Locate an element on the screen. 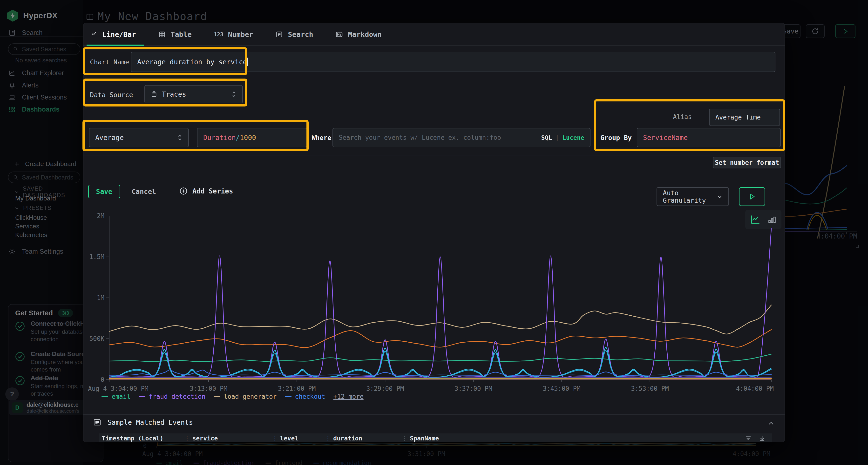 This screenshot has height=465, width=868. set-number-format-button: Set number format is located at coordinates (747, 163).